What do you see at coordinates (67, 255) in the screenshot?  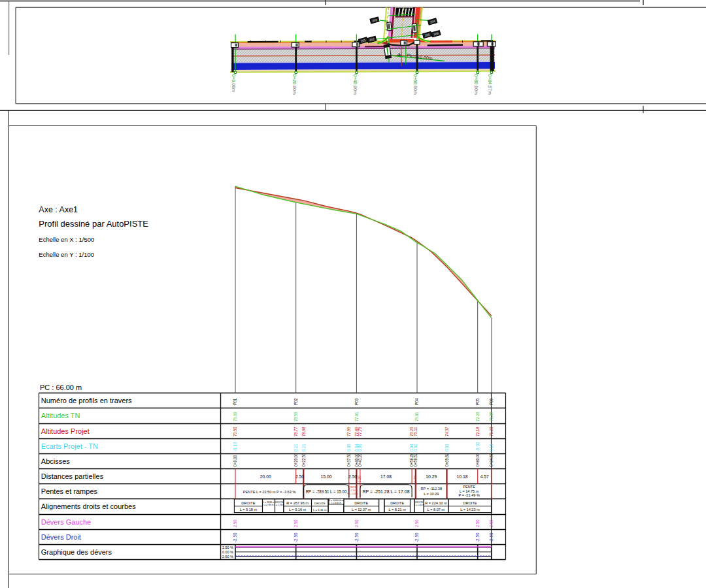 I see `svg-text: Echelle en Y : 1/100` at bounding box center [67, 255].